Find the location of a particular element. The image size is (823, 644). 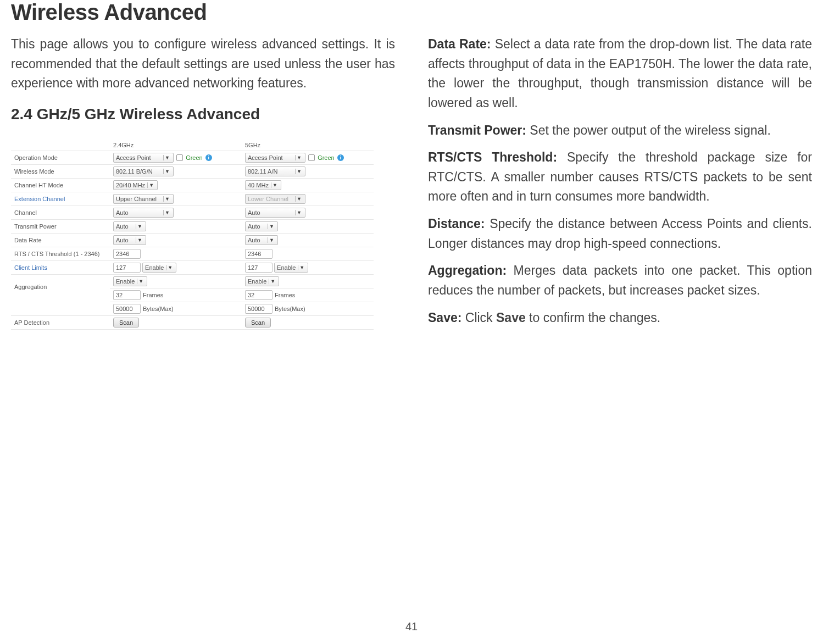

extension-channel-5-select: Lower Channel▼ is located at coordinates (275, 199).